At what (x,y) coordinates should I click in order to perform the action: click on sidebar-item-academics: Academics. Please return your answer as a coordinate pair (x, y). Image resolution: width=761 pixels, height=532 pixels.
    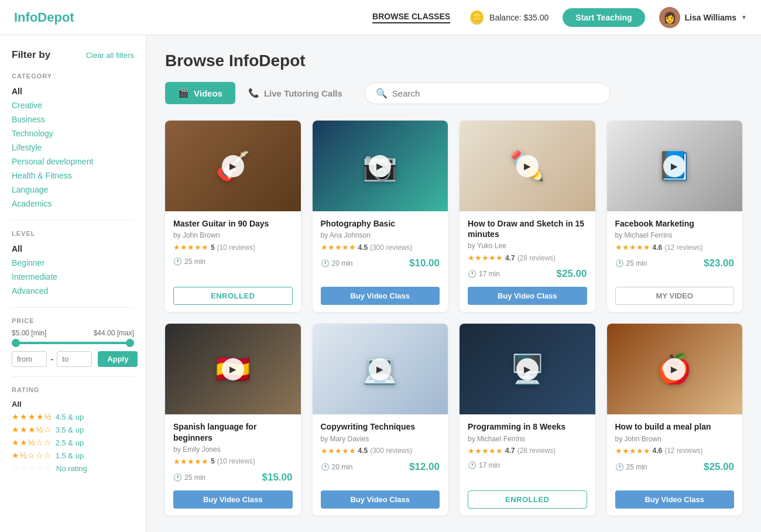
    Looking at the image, I should click on (73, 204).